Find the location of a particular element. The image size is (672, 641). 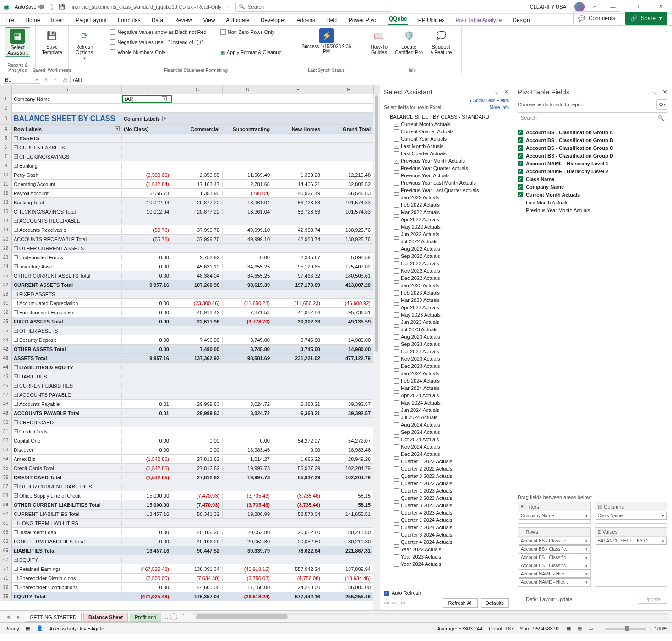

tree-item: Aug 2023 Actuals is located at coordinates (446, 337).